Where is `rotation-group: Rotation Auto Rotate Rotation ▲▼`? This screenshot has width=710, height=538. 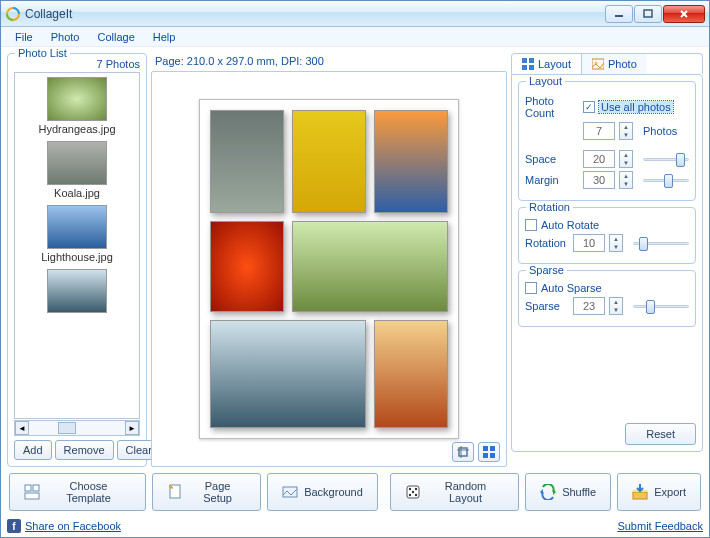 rotation-group: Rotation Auto Rotate Rotation ▲▼ is located at coordinates (607, 236).